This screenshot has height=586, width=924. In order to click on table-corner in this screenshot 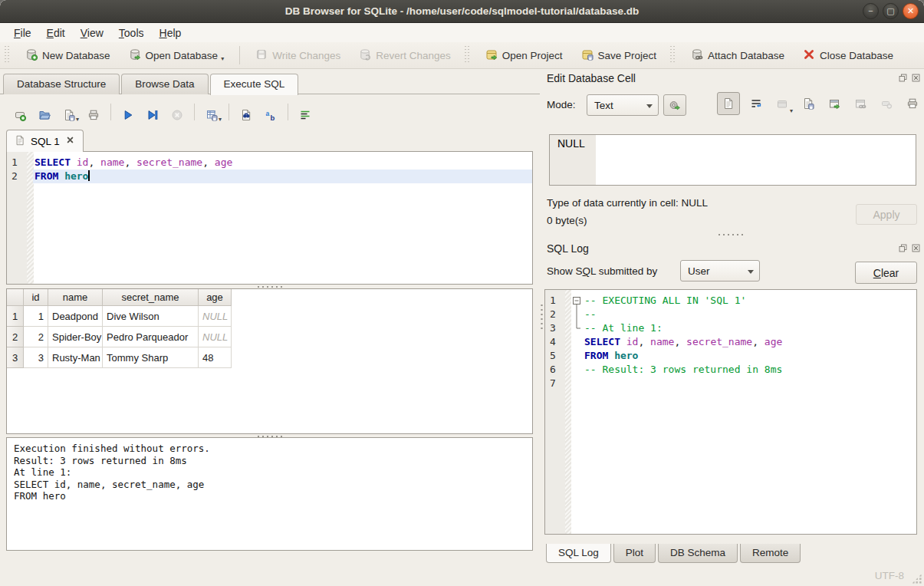, I will do `click(15, 298)`.